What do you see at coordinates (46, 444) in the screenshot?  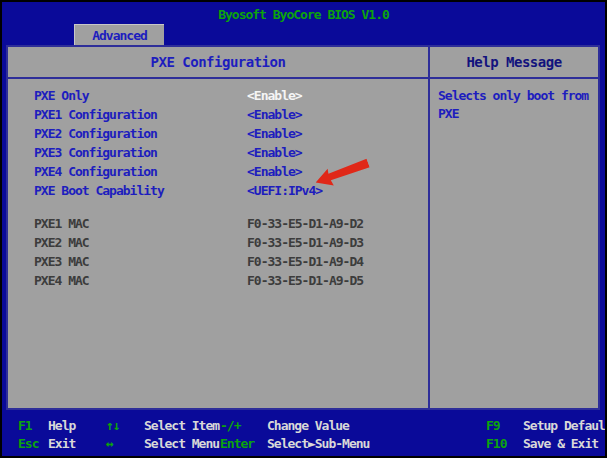 I see `hotkey-hint: EscExit` at bounding box center [46, 444].